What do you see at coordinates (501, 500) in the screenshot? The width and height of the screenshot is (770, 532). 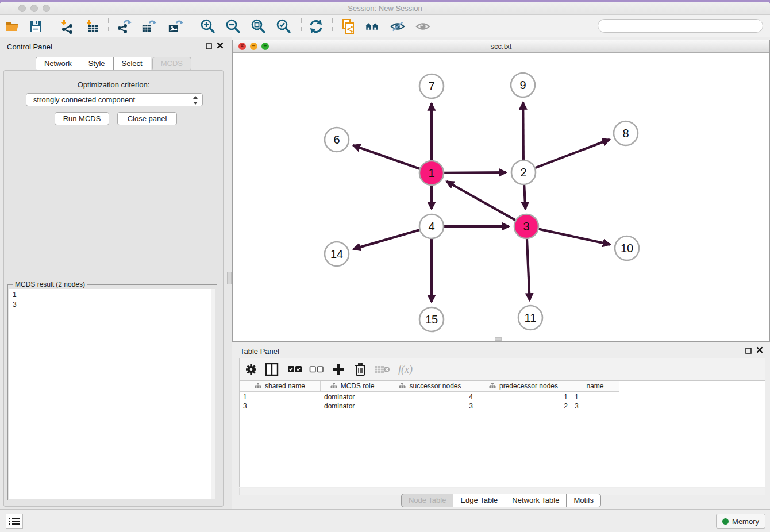 I see `table-tabs: Node TableEdge TableNetwork TableMotifs` at bounding box center [501, 500].